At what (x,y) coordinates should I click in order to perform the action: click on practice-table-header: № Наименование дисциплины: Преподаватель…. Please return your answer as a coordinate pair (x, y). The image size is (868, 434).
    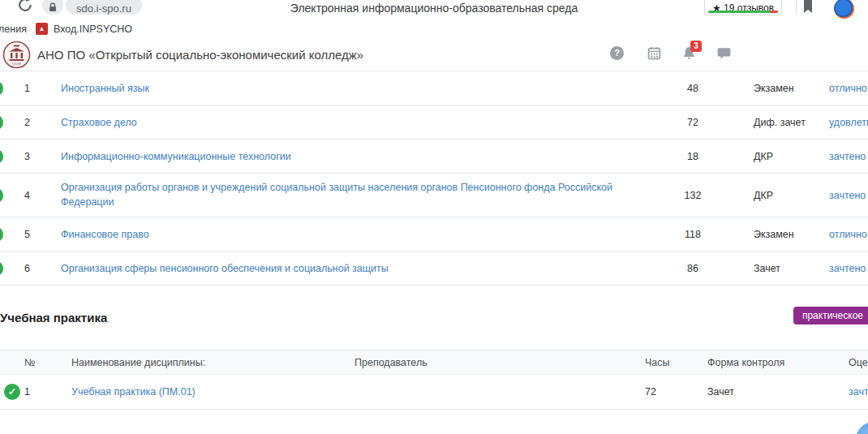
    Looking at the image, I should click on (434, 363).